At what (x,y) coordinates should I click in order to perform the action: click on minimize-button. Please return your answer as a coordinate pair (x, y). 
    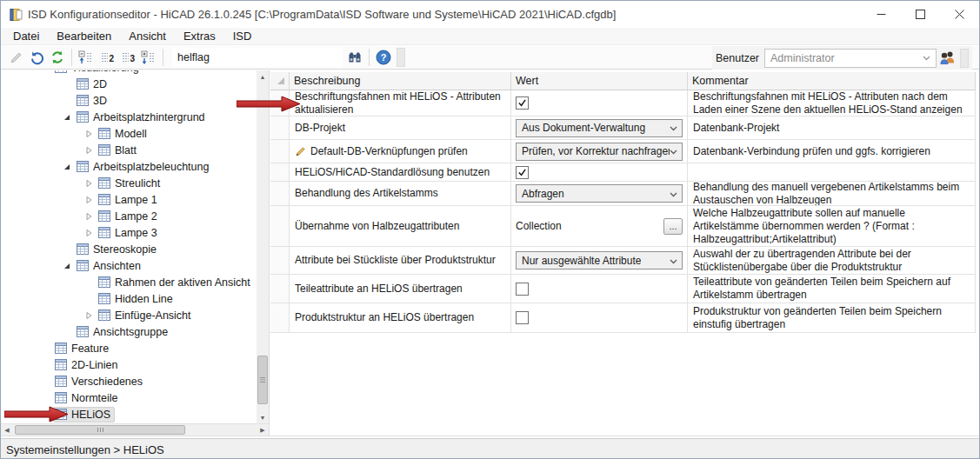
    Looking at the image, I should click on (882, 14).